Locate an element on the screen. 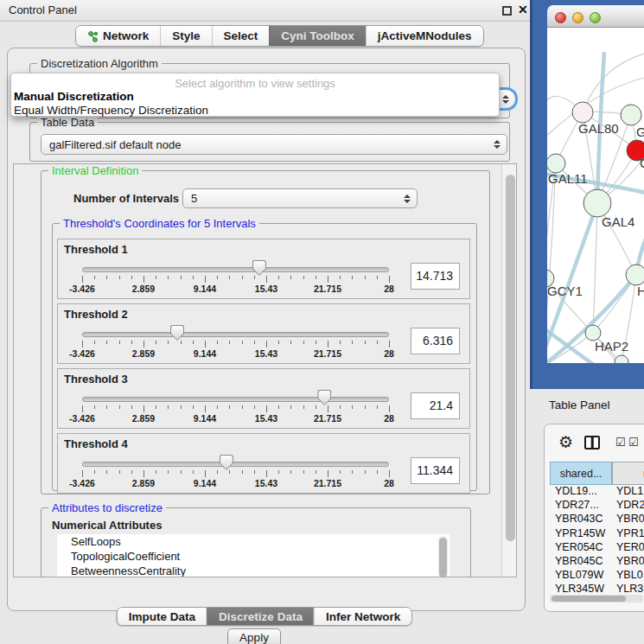 Image resolution: width=644 pixels, height=644 pixels. control-panel-titlebar: Control Panel ✕ is located at coordinates (265, 10).